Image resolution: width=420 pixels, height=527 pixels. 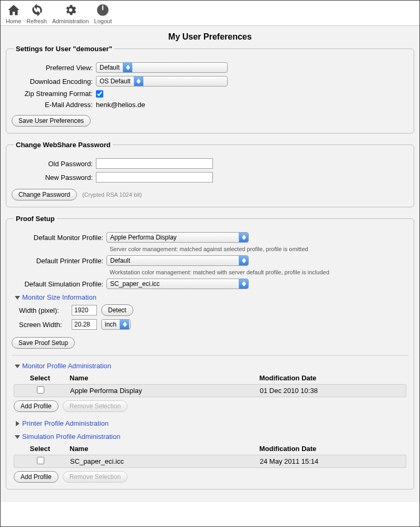 I want to click on printer-profile-row: Default Printer Profile: Default, so click(x=210, y=261).